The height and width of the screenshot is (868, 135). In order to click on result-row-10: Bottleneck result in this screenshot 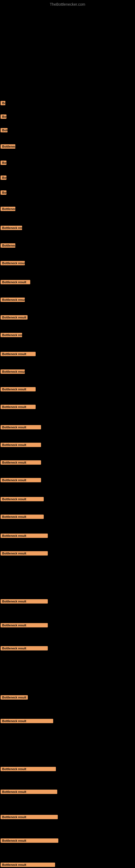, I will do `click(8, 246)`.